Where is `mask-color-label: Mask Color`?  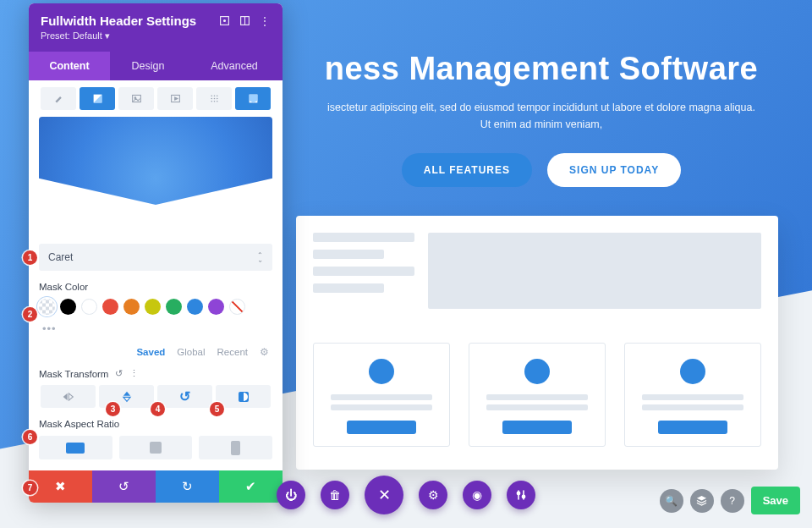
mask-color-label: Mask Color is located at coordinates (156, 287).